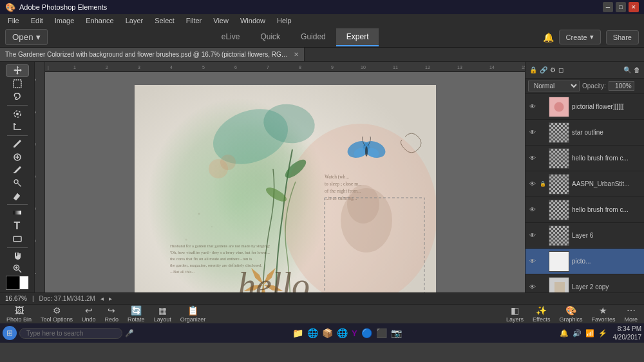 This screenshot has height=362, width=644. Describe the element at coordinates (564, 334) in the screenshot. I see `tray-icon-1: 🔔` at that location.